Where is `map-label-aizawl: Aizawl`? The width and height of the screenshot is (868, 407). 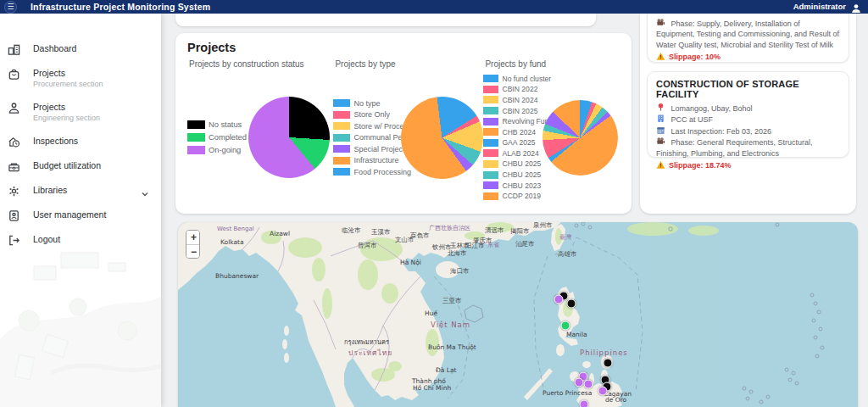 map-label-aizawl: Aizawl is located at coordinates (280, 234).